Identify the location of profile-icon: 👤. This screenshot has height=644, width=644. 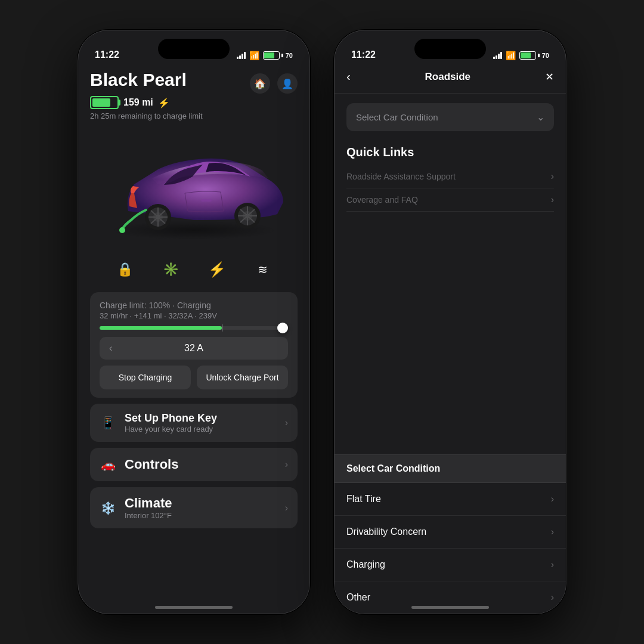
(287, 83).